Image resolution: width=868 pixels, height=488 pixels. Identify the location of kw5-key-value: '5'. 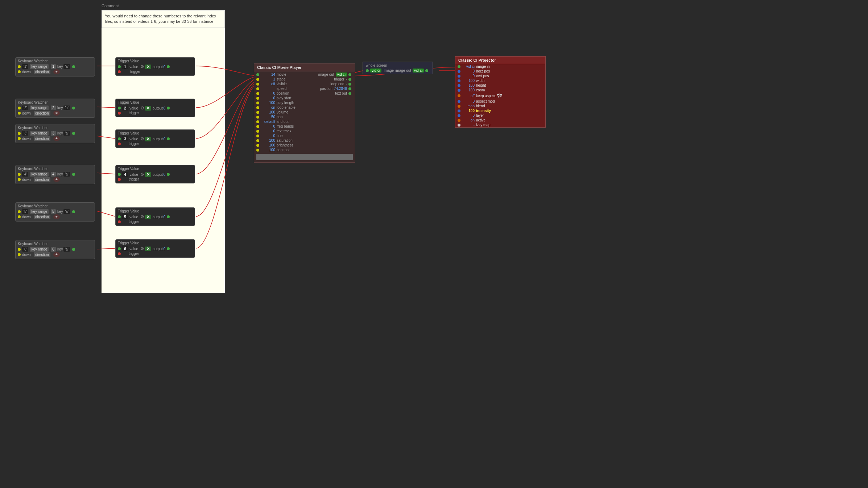
(25, 212).